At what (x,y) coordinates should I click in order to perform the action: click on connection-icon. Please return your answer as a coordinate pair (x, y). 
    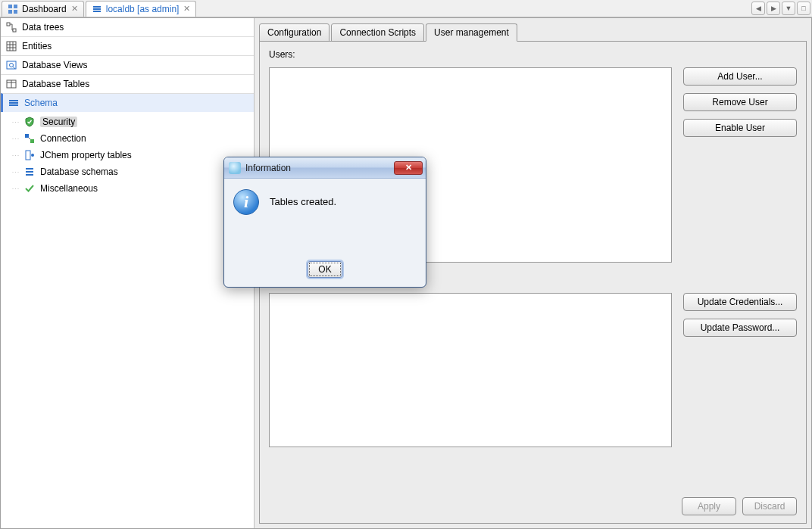
    Looking at the image, I should click on (30, 138).